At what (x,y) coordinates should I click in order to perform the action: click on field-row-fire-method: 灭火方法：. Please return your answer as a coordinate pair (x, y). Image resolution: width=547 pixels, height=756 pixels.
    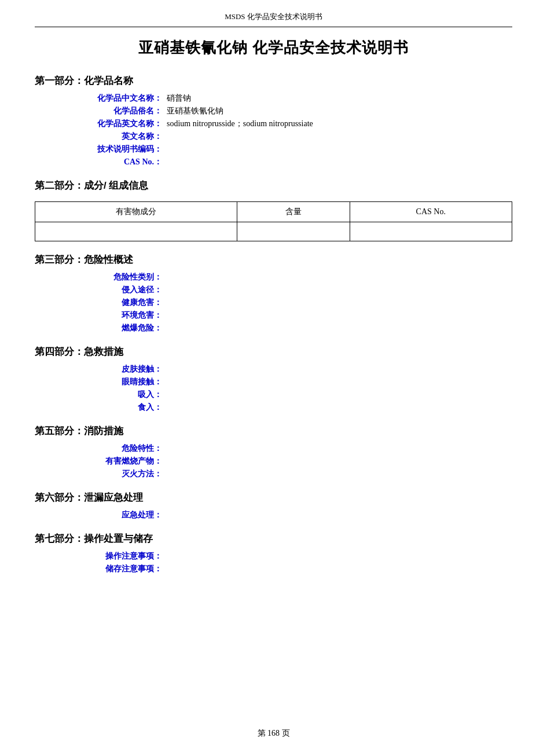
    Looking at the image, I should click on (273, 474).